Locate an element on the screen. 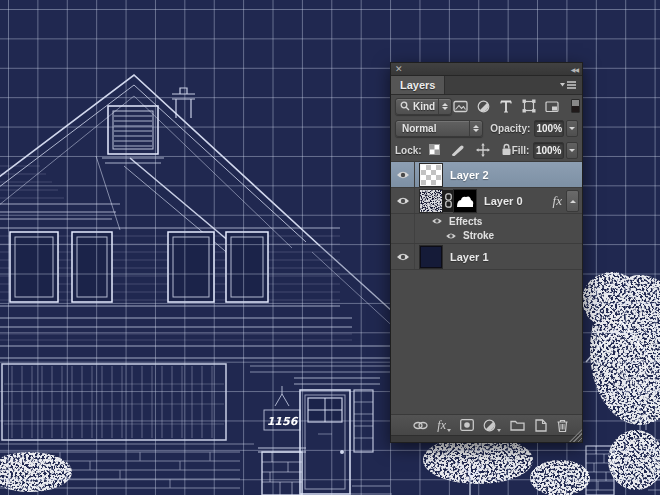 The height and width of the screenshot is (495, 660). brush-icon is located at coordinates (458, 150).